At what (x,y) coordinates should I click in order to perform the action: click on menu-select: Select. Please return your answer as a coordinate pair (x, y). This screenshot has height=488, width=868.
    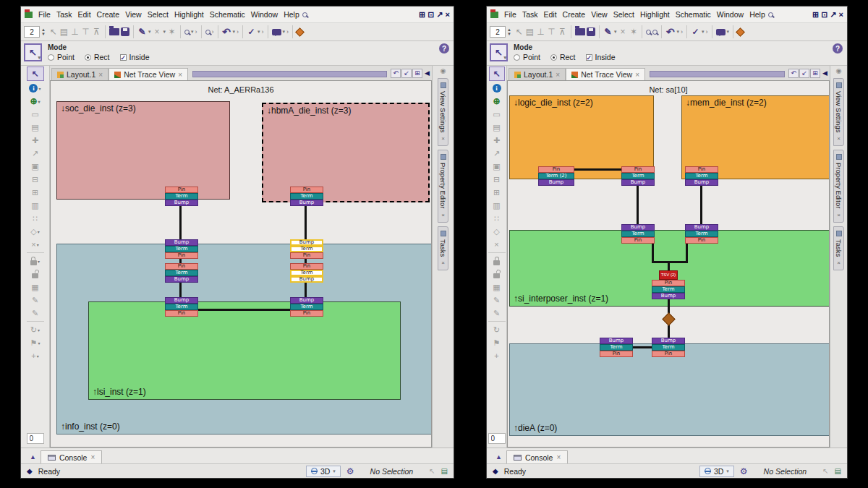
    Looking at the image, I should click on (624, 14).